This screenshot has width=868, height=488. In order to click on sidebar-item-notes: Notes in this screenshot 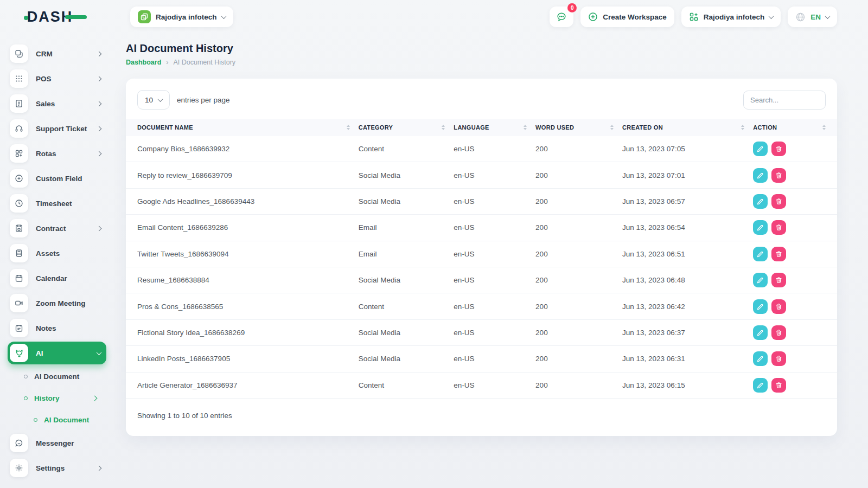, I will do `click(57, 328)`.